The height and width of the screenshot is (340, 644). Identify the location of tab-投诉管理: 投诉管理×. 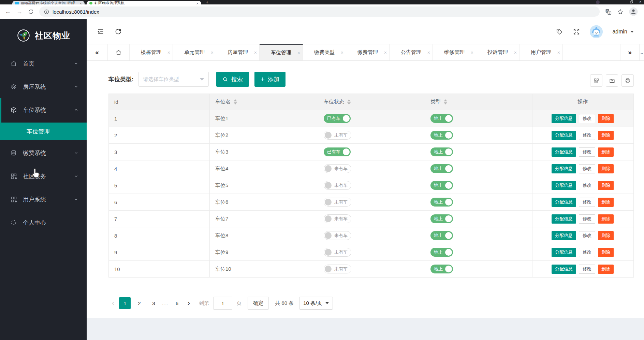
(498, 53).